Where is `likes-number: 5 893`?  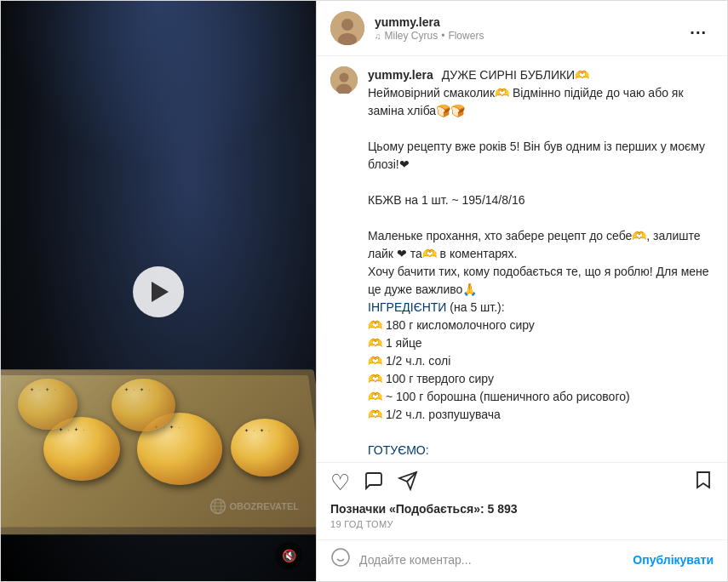 likes-number: 5 893 is located at coordinates (502, 509).